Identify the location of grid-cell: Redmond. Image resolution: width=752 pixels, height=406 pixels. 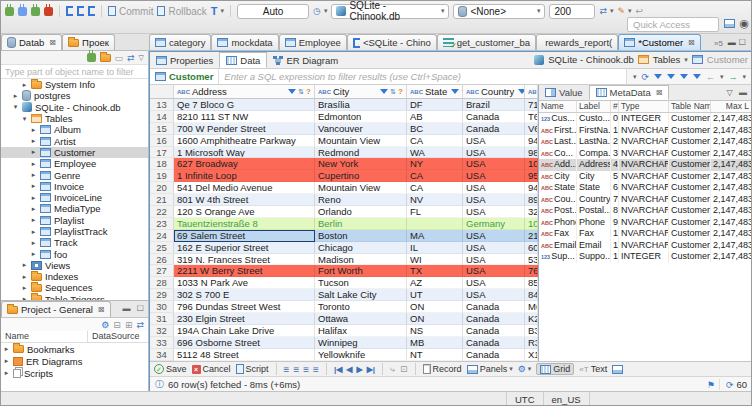
(361, 153).